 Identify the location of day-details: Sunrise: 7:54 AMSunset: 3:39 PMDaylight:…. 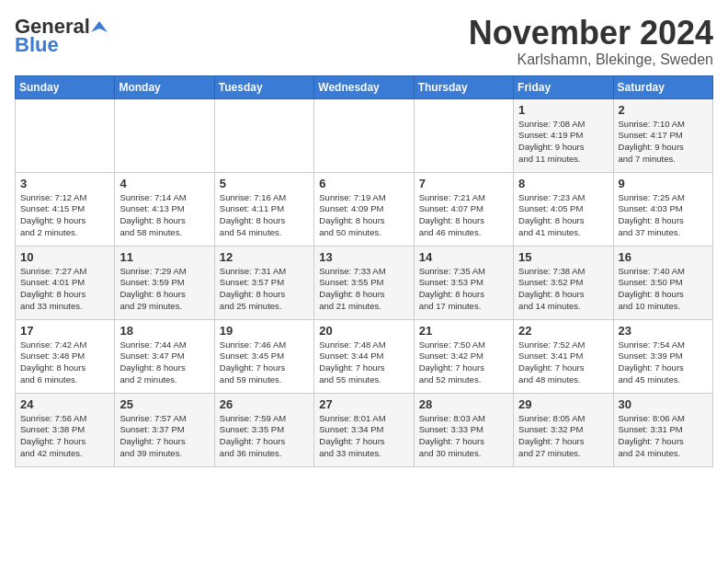
(664, 362).